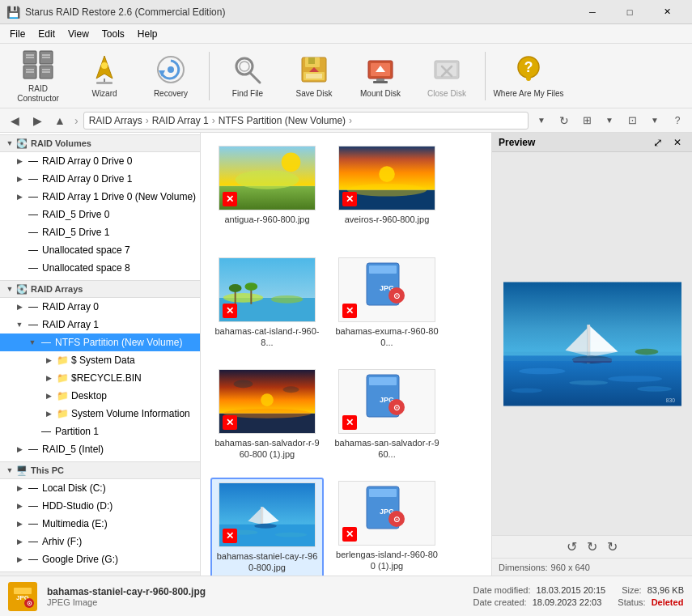 This screenshot has height=616, width=692. What do you see at coordinates (113, 34) in the screenshot?
I see `menu-tools: Tools` at bounding box center [113, 34].